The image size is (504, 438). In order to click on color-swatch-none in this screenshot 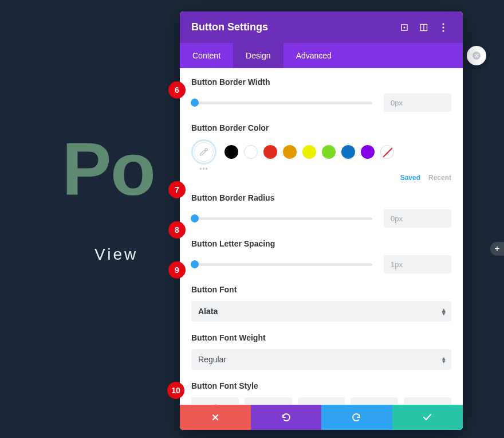, I will do `click(387, 152)`.